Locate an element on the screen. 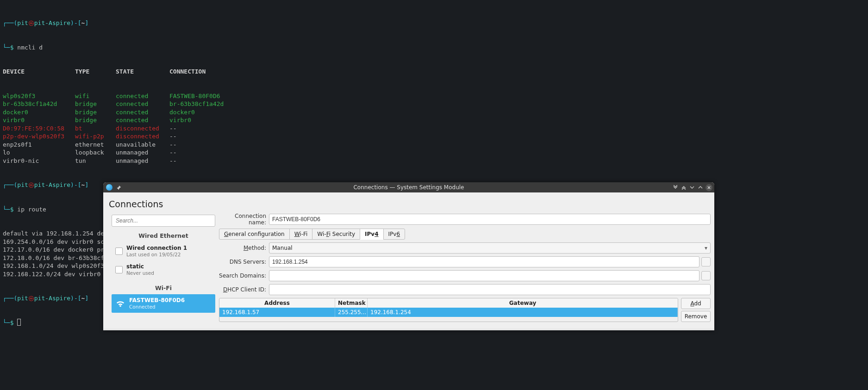  window-title: Connections — System Settings Module is located at coordinates (409, 187).